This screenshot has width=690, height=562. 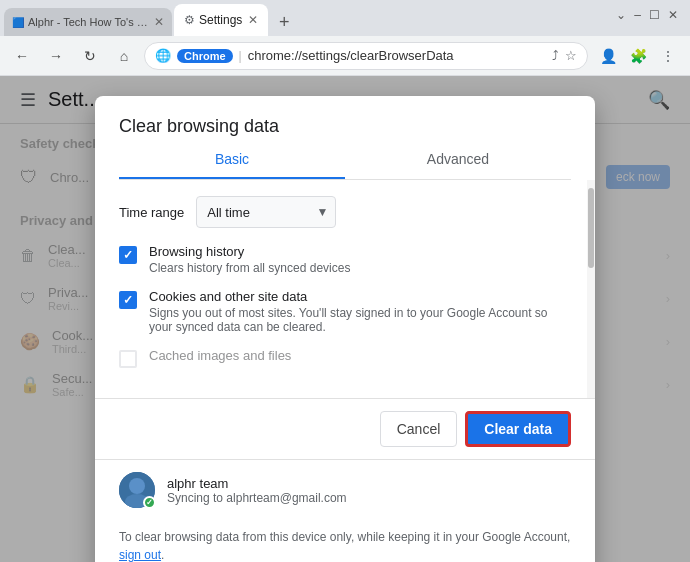 I want to click on forward-button: →, so click(x=56, y=56).